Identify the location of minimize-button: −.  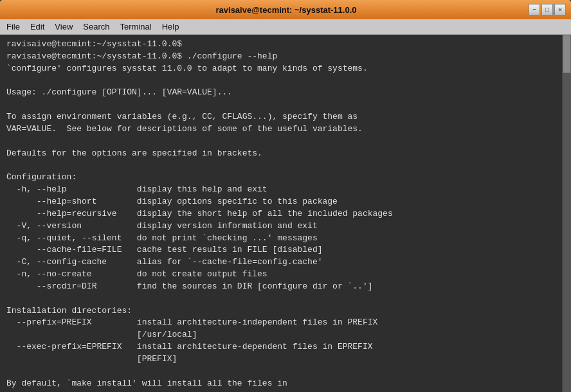
(534, 10).